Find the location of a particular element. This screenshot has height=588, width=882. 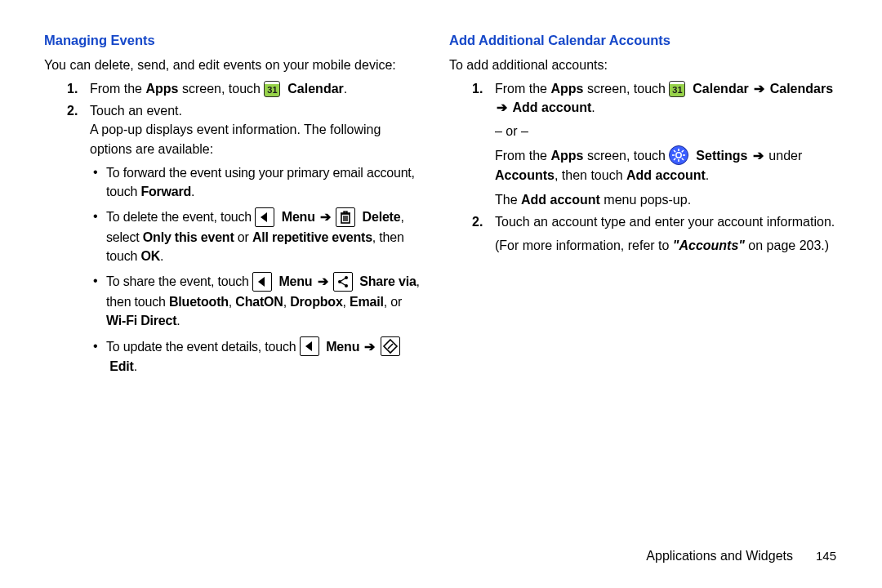

bold-chaton: ChatON is located at coordinates (259, 302).